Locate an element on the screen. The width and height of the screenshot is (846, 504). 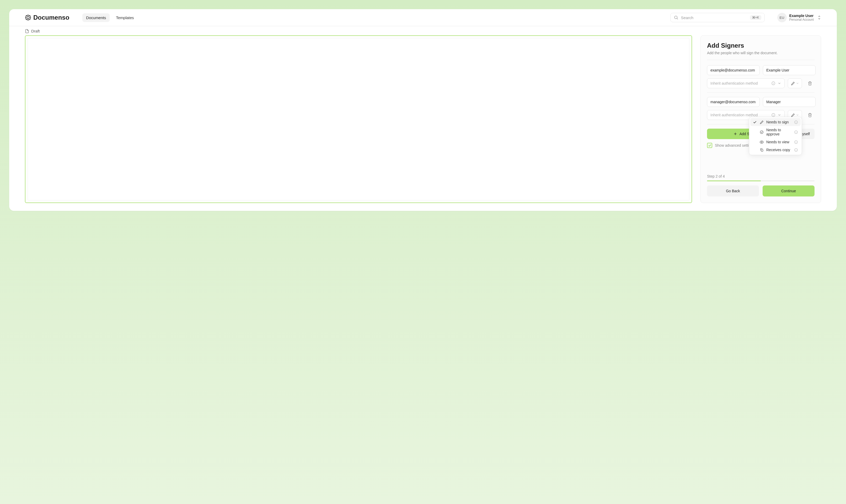
action-row: Add Signer Add myself is located at coordinates (761, 134).